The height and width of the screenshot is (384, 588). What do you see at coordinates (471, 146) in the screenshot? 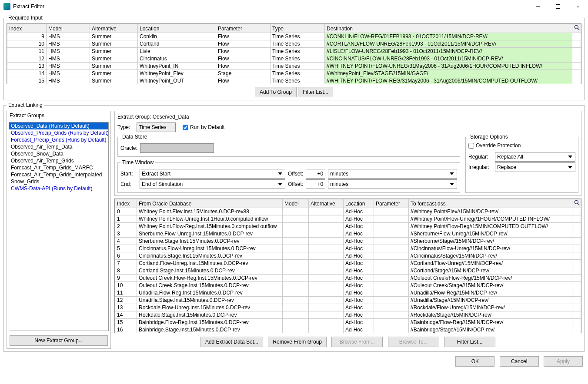
I see `override-protection-input` at bounding box center [471, 146].